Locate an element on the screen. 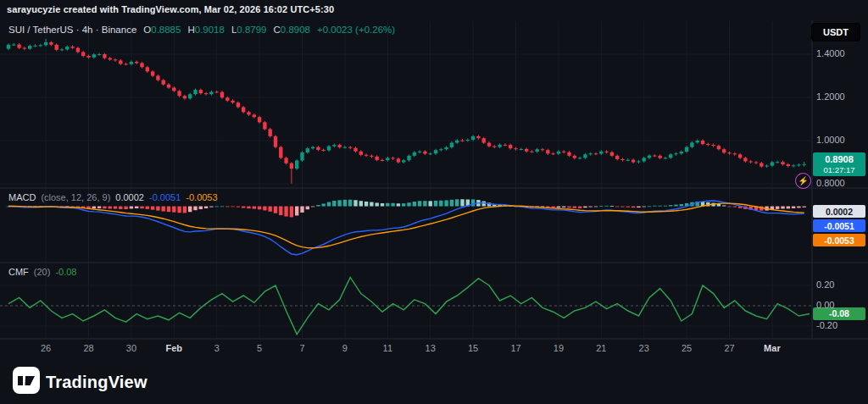 Image resolution: width=868 pixels, height=404 pixels. macd-title: MACD is located at coordinates (22, 197).